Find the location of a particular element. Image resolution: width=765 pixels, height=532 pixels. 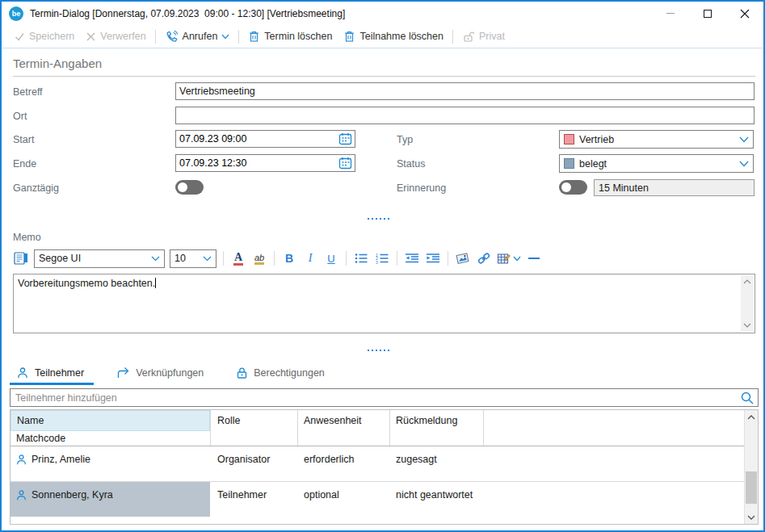

maximize-icon is located at coordinates (708, 14).